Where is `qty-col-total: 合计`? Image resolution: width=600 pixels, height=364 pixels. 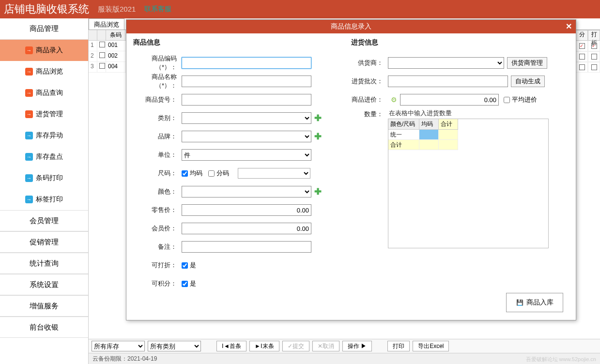
qty-col-total: 合计 is located at coordinates (448, 124).